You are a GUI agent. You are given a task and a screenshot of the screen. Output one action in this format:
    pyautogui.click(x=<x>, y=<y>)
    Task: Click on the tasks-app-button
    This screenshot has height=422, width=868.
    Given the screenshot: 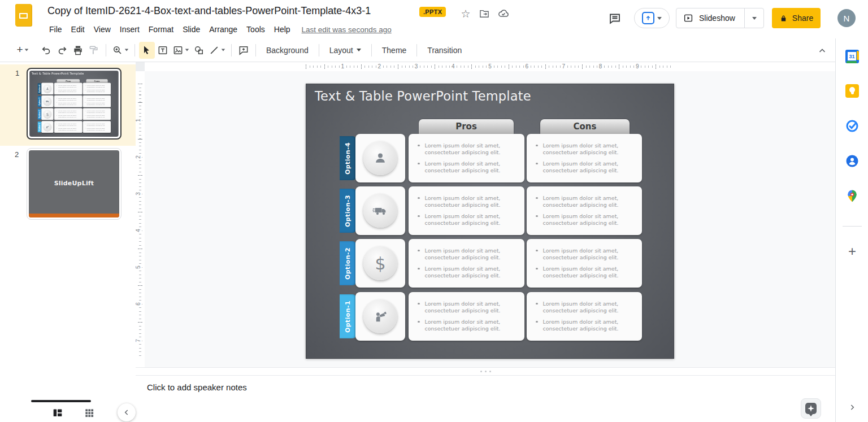 What is the action you would take?
    pyautogui.click(x=852, y=126)
    